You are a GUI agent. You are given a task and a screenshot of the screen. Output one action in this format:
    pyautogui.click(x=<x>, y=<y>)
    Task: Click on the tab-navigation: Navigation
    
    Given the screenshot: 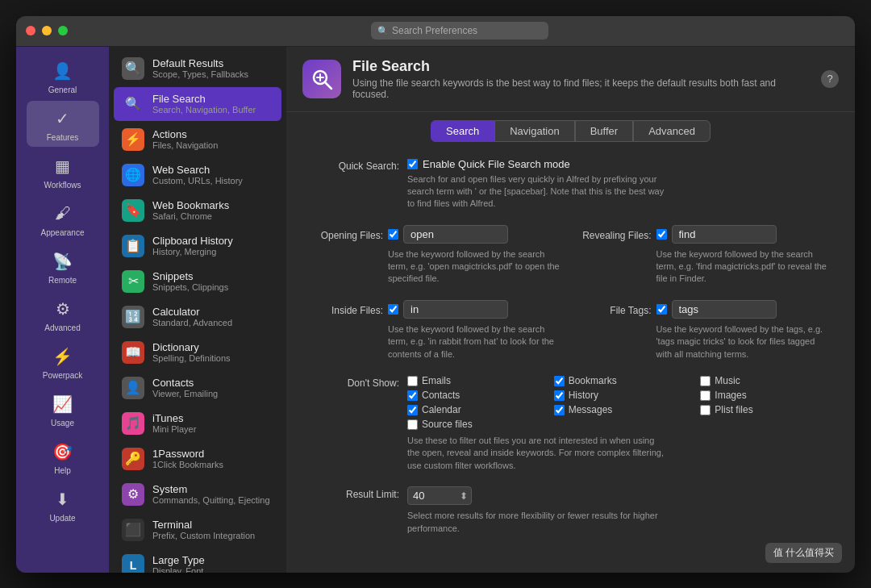 What is the action you would take?
    pyautogui.click(x=534, y=131)
    